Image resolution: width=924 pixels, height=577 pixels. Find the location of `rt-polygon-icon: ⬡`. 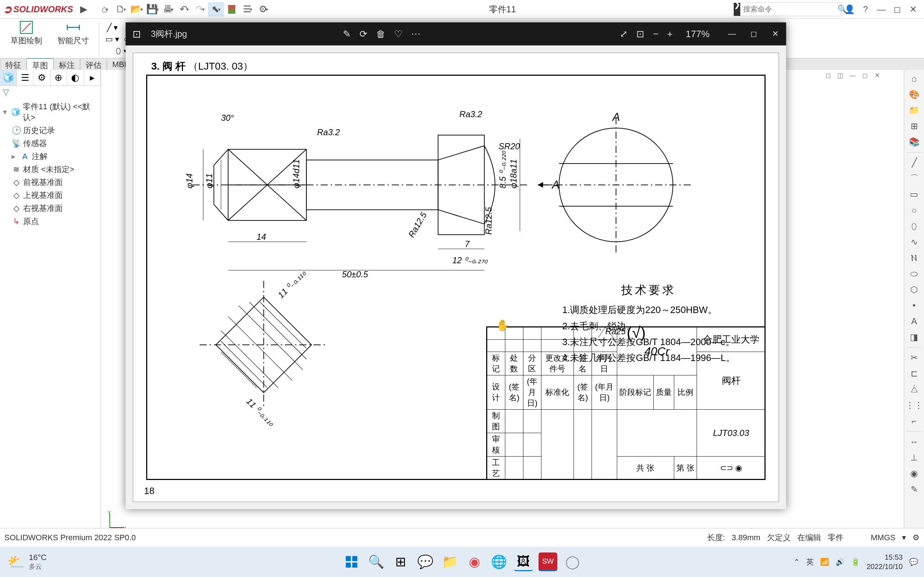

rt-polygon-icon: ⬡ is located at coordinates (914, 290).